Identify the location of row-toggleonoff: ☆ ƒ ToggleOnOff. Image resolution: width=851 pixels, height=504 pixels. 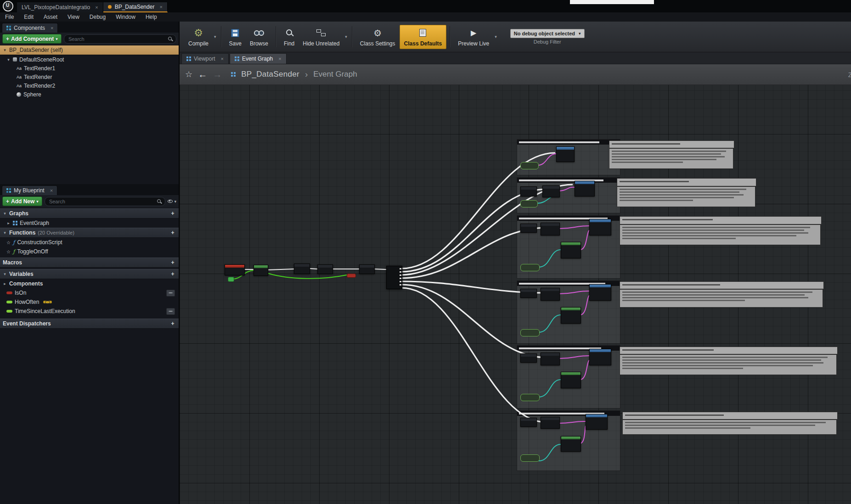
(89, 252).